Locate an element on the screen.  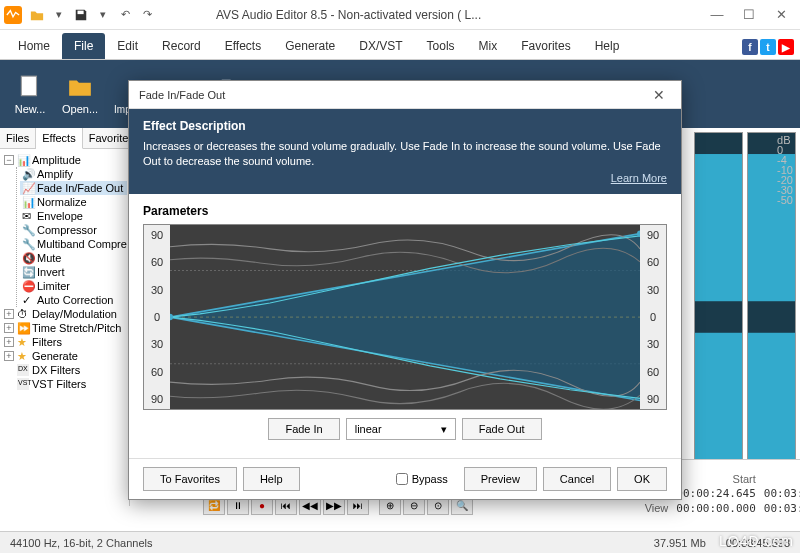
status-format: 44100 Hz, 16-bit, 2 Channels is located at coordinates (81, 543).